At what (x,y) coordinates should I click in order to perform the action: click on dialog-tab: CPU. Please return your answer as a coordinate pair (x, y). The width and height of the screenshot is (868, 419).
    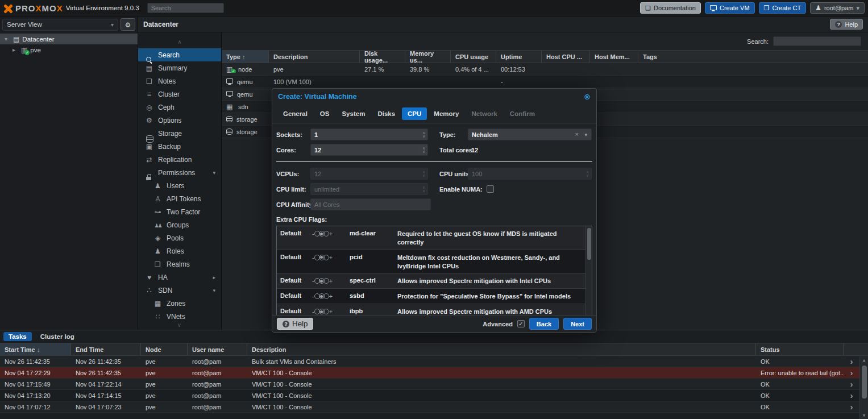
    Looking at the image, I should click on (414, 114).